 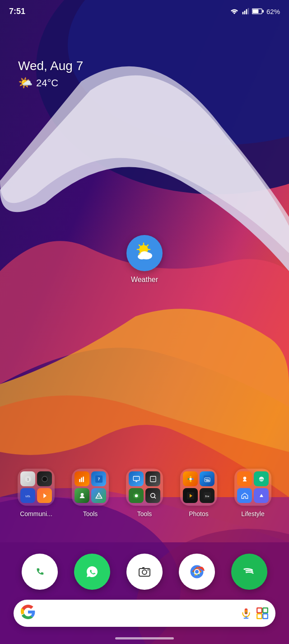 What do you see at coordinates (144, 613) in the screenshot?
I see `search-bar` at bounding box center [144, 613].